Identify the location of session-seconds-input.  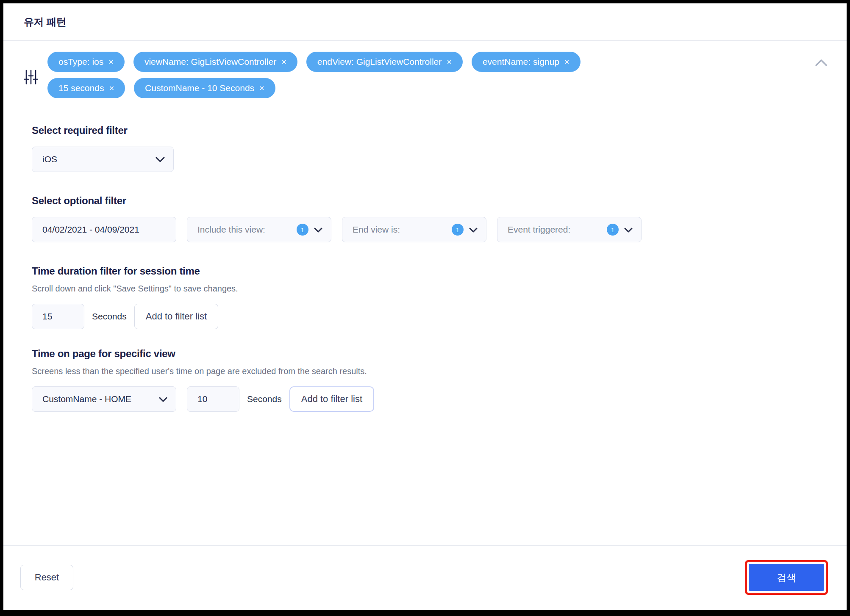
(58, 316).